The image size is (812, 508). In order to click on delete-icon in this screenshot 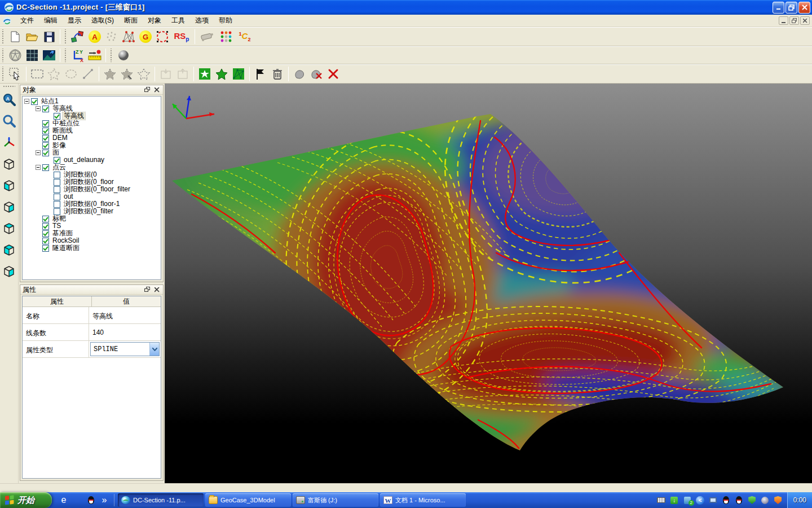, I will do `click(277, 74)`.